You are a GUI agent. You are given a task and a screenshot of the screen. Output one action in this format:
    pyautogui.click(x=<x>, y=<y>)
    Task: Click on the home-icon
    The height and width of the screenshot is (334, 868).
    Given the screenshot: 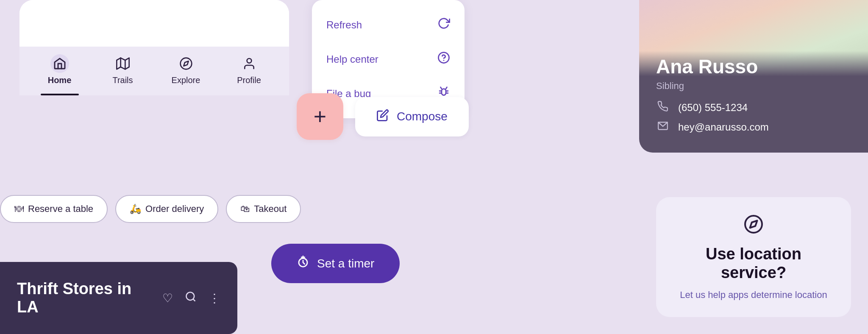 What is the action you would take?
    pyautogui.click(x=60, y=64)
    